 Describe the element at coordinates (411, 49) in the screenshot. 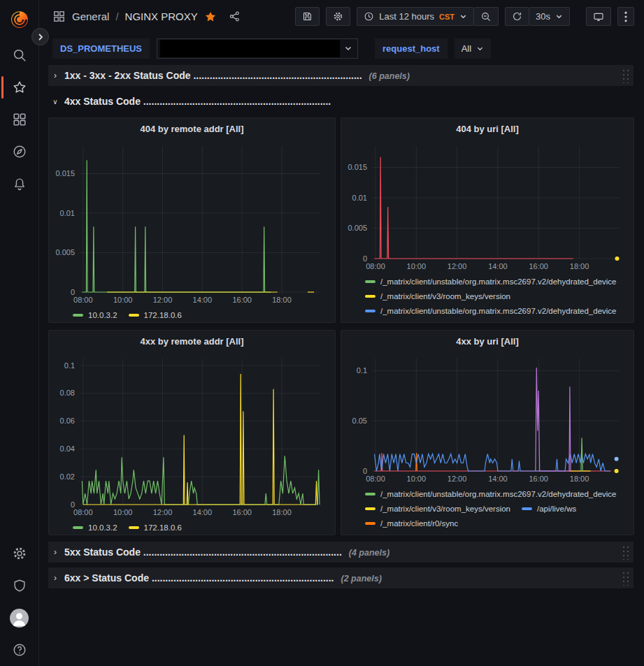

I see `request-host-variable-label: request_host` at that location.